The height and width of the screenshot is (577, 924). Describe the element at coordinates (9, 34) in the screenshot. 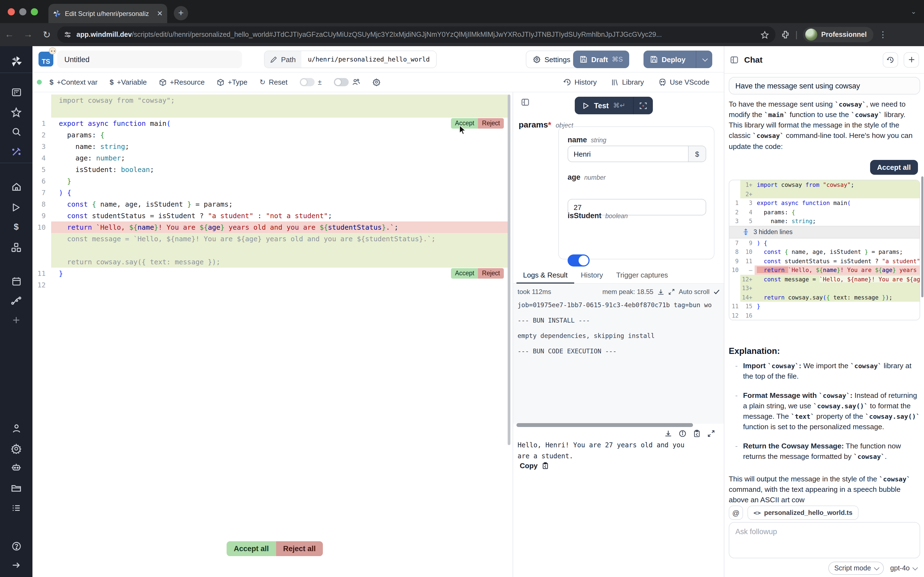

I see `back-icon: ←` at that location.